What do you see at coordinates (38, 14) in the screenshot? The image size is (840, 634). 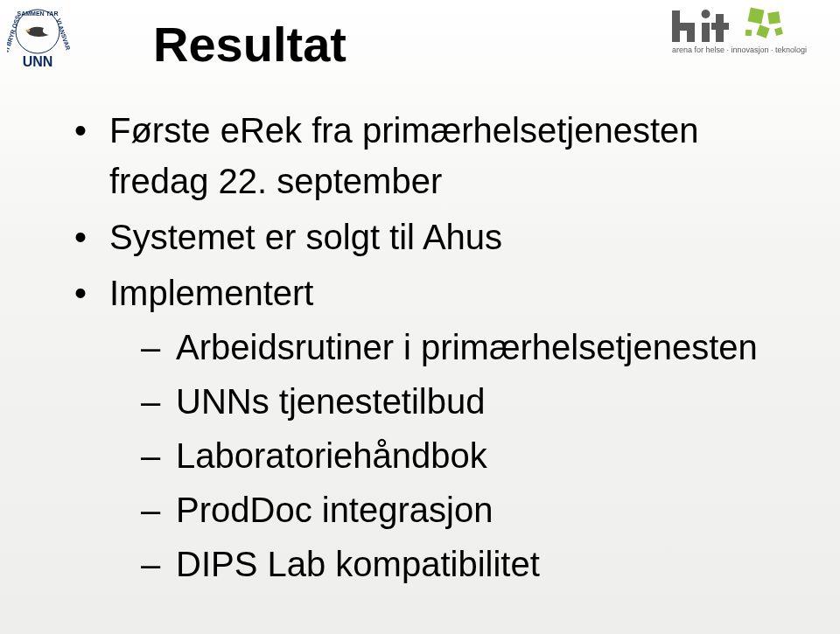 I see `unn-circle-top: SAMMEN TAR` at bounding box center [38, 14].